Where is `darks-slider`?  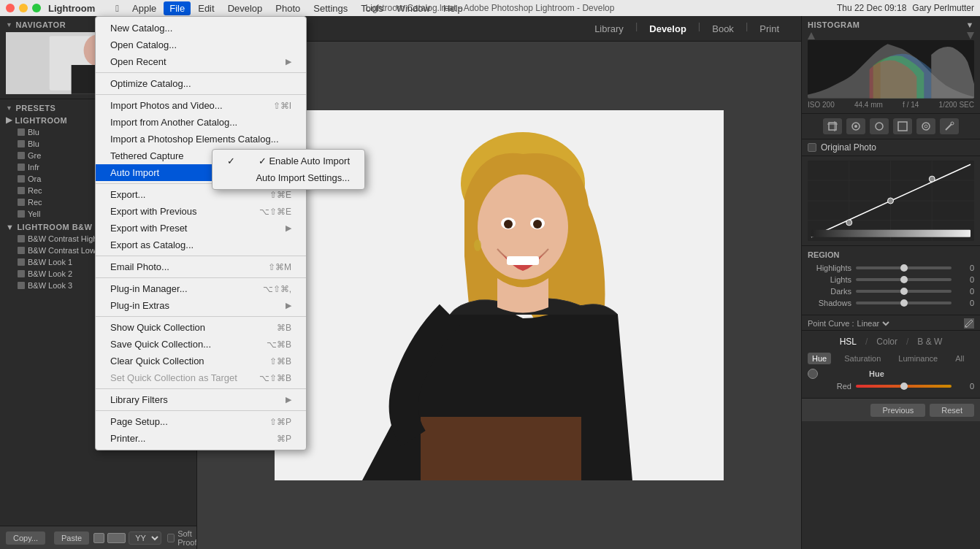
darks-slider is located at coordinates (904, 291).